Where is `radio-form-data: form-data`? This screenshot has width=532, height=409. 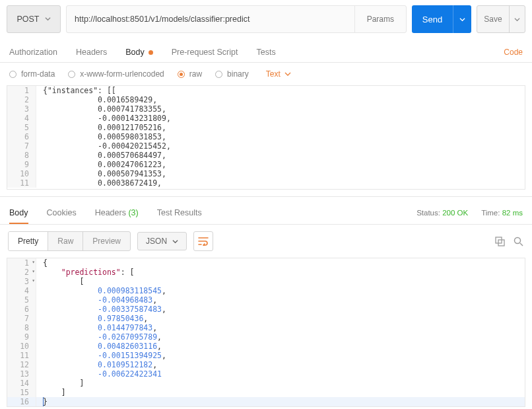
radio-form-data: form-data is located at coordinates (32, 74).